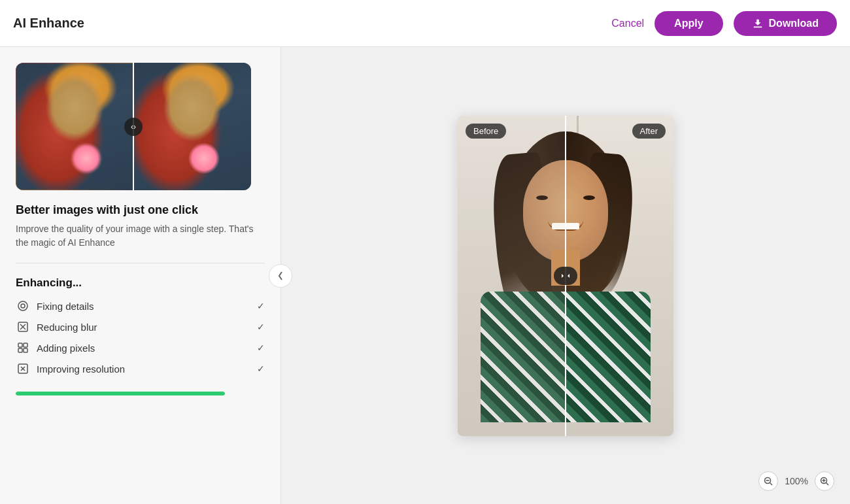 This screenshot has width=850, height=504. Describe the element at coordinates (280, 276) in the screenshot. I see `collapse-panel-button` at that location.